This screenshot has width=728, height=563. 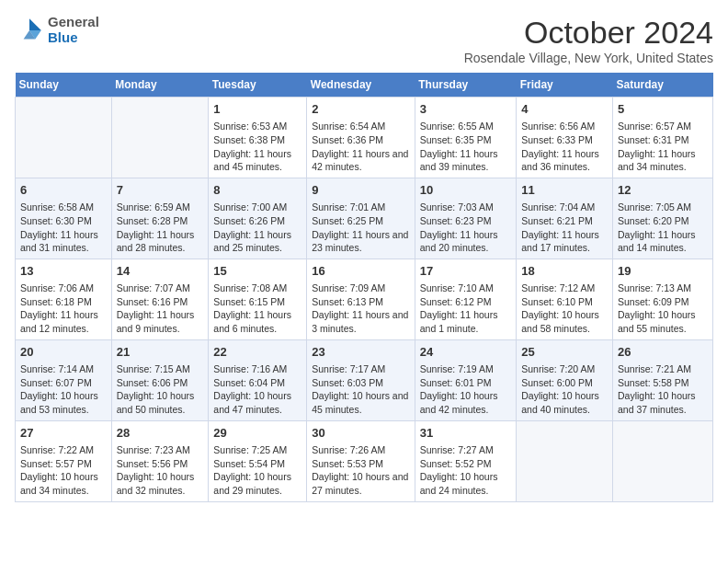 I want to click on day-info: Sunrise: 7:00 AMSunset: 6:26 PMDaylight:…, so click(x=257, y=228).